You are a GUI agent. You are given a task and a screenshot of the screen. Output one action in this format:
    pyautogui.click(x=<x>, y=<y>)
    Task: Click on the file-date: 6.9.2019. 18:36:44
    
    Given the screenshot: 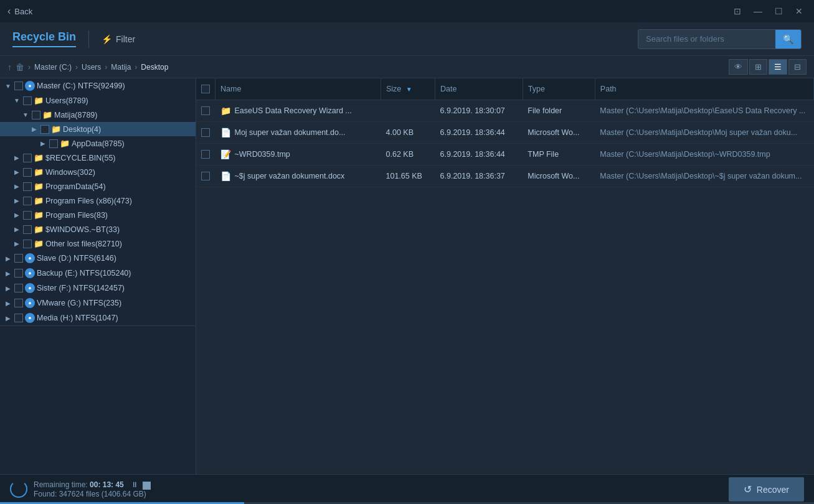 What is the action you would take?
    pyautogui.click(x=480, y=133)
    